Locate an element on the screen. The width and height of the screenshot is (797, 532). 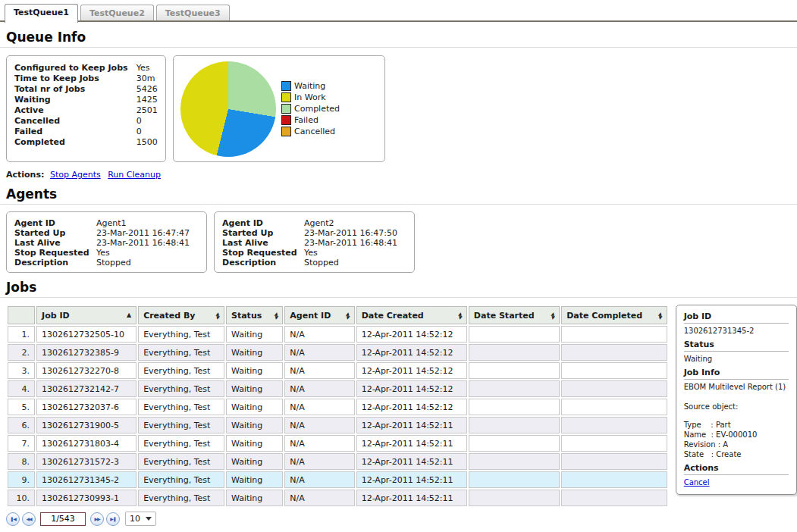
stat-value: 30m is located at coordinates (147, 79).